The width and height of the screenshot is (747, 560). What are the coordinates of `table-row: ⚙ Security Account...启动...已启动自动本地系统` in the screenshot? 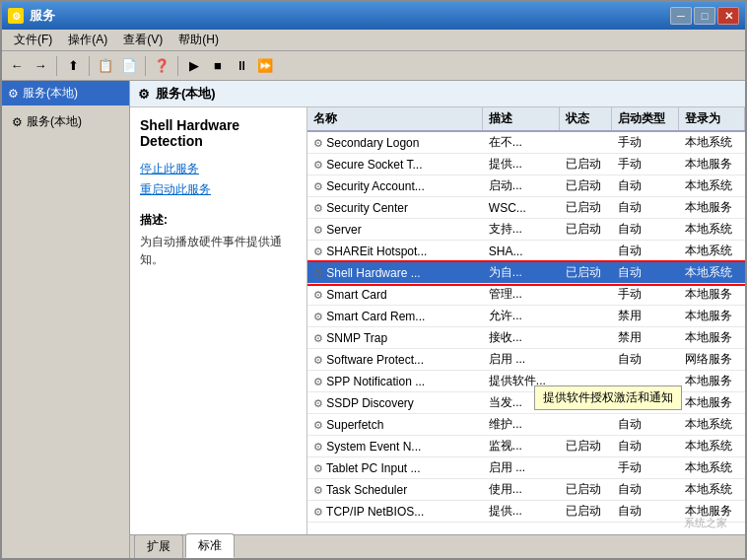 It's located at (526, 186).